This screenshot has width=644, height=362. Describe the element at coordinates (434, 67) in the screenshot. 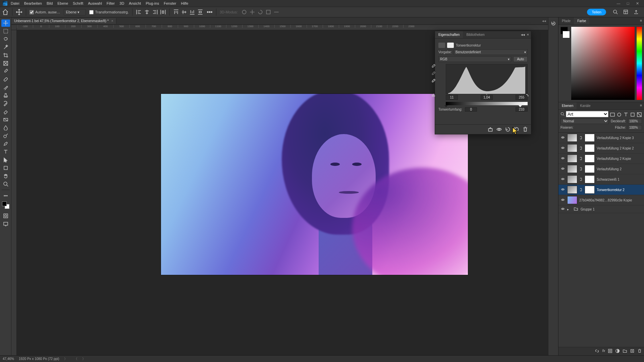

I see `eyedropper-black-icon` at that location.